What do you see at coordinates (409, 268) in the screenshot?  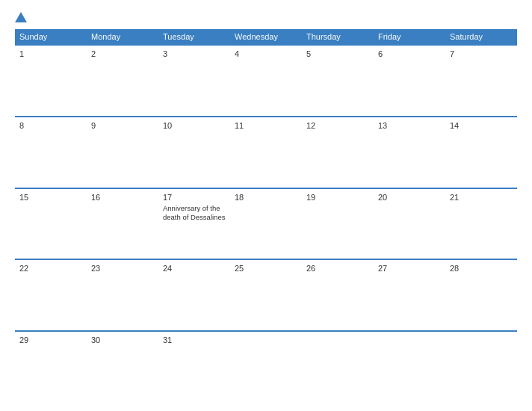 I see `day-number: 27` at bounding box center [409, 268].